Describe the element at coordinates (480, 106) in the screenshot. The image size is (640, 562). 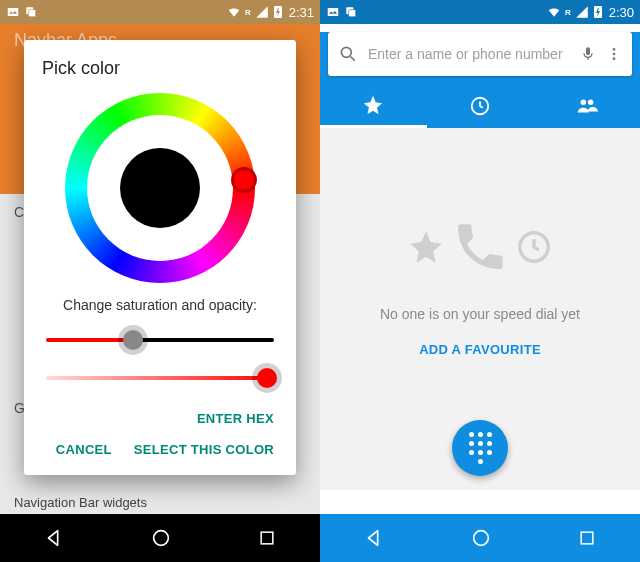
I see `tab-recents` at that location.